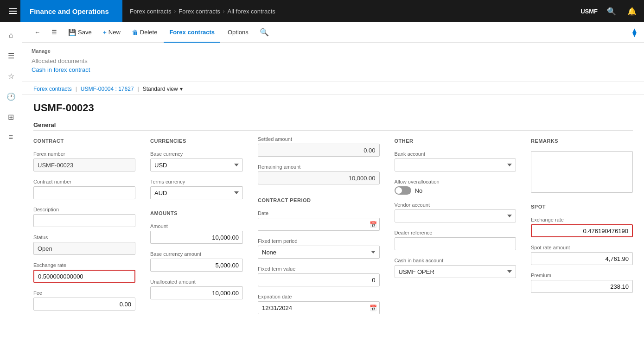 The height and width of the screenshot is (355, 644). I want to click on fixed-term-period-field: Fixed term period None, so click(319, 248).